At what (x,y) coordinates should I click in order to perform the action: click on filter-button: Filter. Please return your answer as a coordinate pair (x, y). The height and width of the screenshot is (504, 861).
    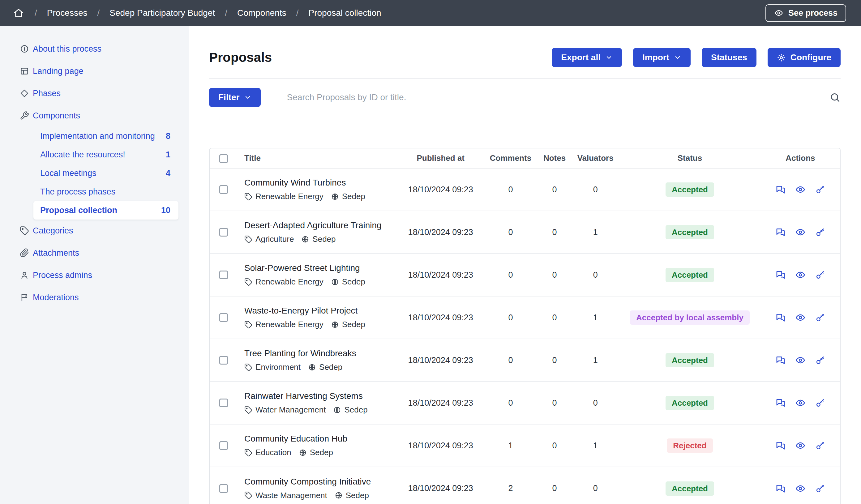
    Looking at the image, I should click on (235, 97).